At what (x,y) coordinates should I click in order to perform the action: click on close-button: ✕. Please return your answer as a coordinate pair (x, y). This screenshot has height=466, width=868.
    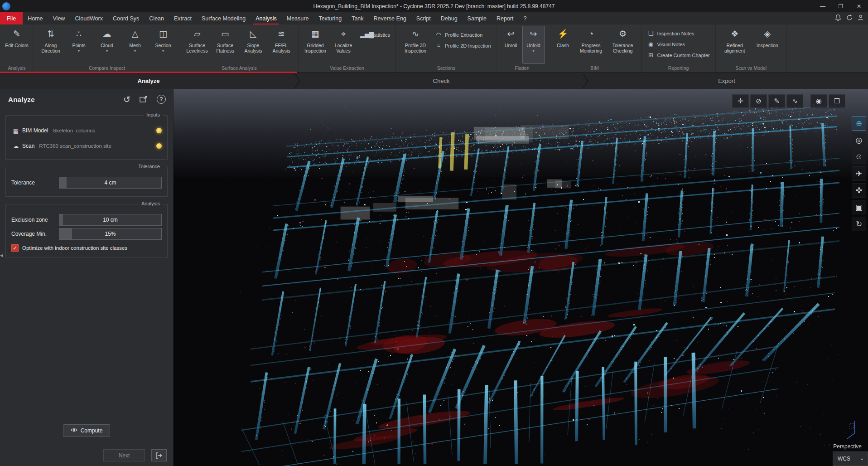
    Looking at the image, I should click on (859, 6).